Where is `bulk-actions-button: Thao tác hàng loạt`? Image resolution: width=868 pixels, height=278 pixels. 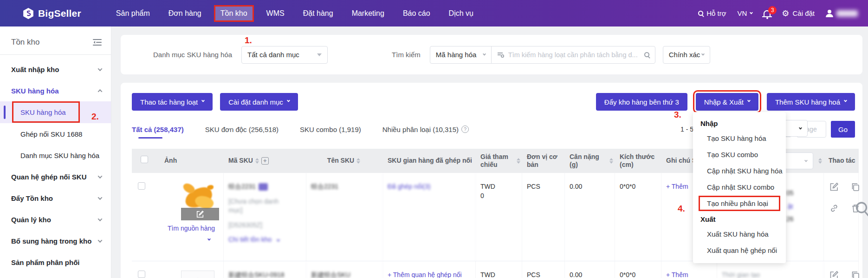
bulk-actions-button: Thao tác hàng loạt is located at coordinates (172, 102).